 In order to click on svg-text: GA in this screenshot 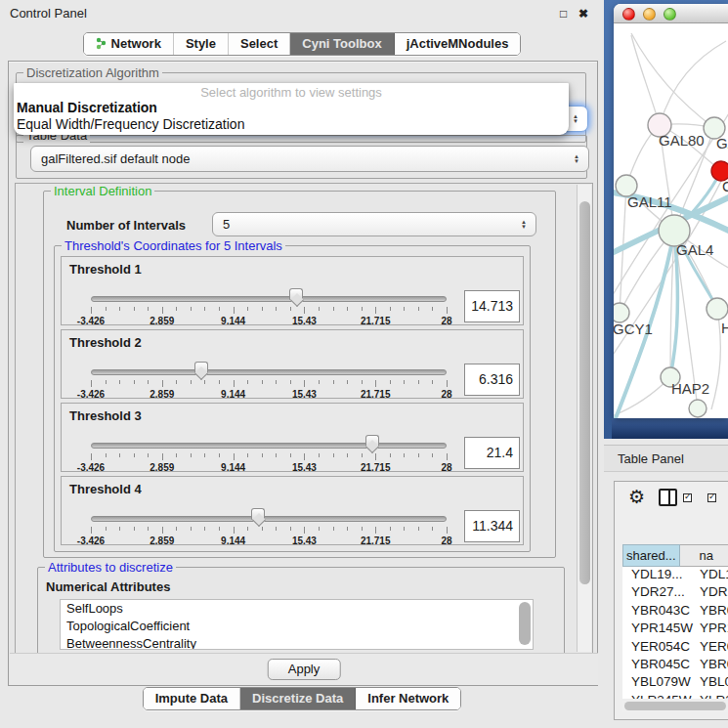, I will do `click(722, 143)`.